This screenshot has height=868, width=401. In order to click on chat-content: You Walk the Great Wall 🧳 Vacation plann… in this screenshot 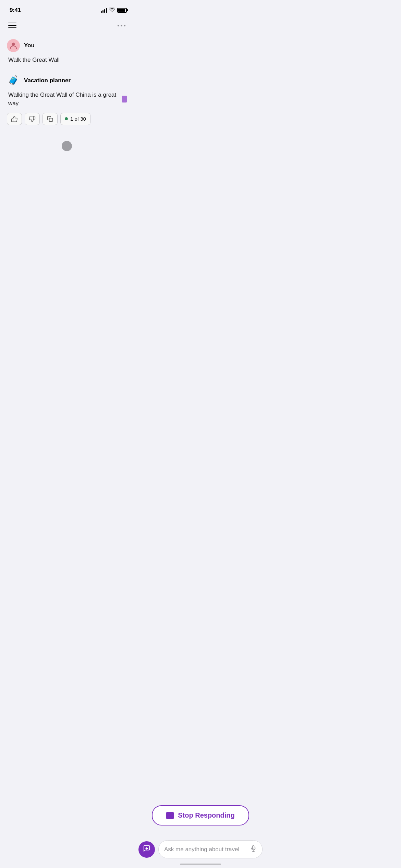, I will do `click(67, 99)`.